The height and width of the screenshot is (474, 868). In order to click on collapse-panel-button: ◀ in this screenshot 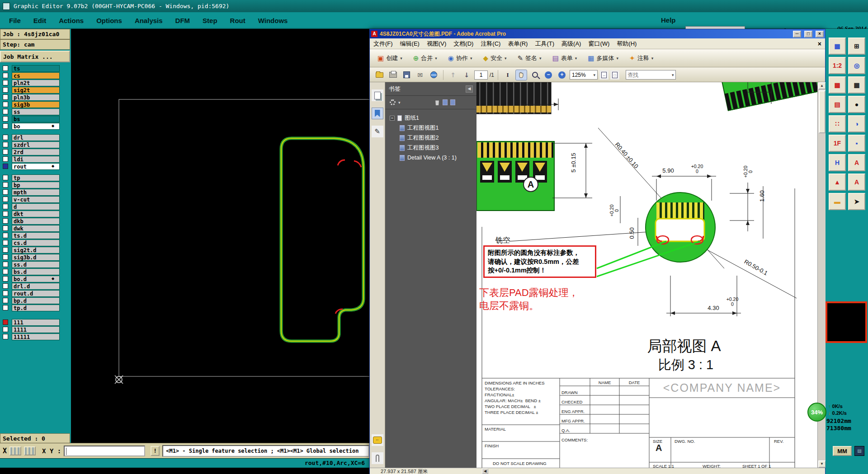, I will do `click(469, 89)`.